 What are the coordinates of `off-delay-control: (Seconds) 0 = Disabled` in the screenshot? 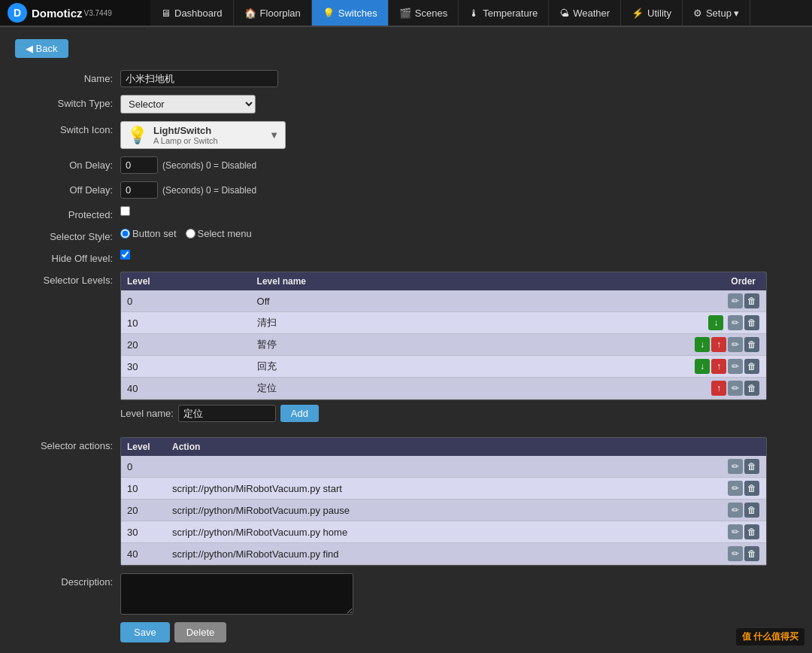 It's located at (188, 190).